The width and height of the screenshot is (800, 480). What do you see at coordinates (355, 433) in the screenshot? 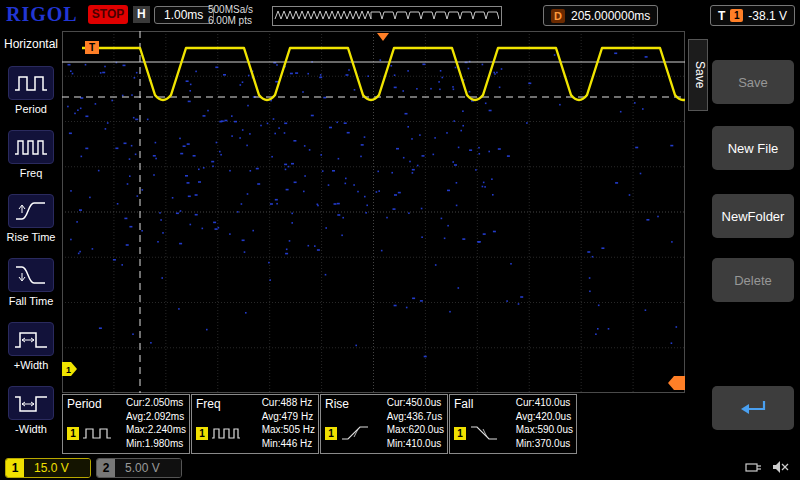
I see `rise-measure-icon` at bounding box center [355, 433].